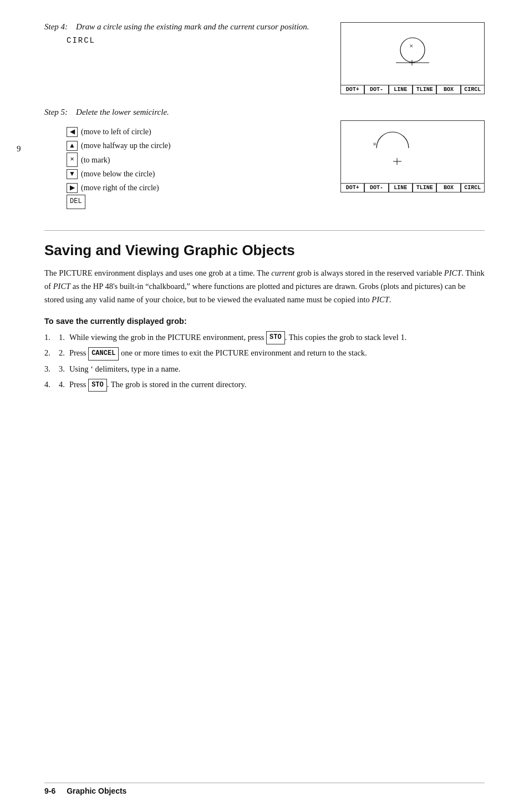 This screenshot has height=812, width=529. Describe the element at coordinates (425, 187) in the screenshot. I see `menu2-tline: TLINE` at that location.